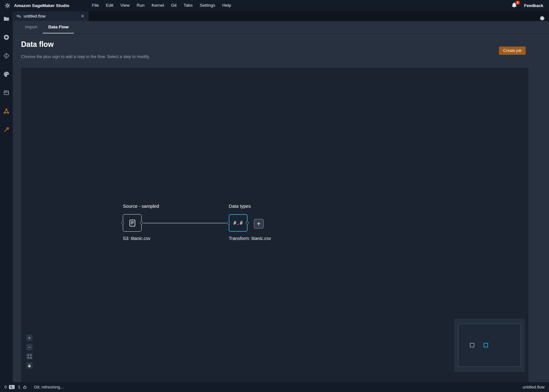 This screenshot has width=549, height=392. Describe the element at coordinates (137, 238) in the screenshot. I see `source-node-caption: S3: titanic.csv` at that location.